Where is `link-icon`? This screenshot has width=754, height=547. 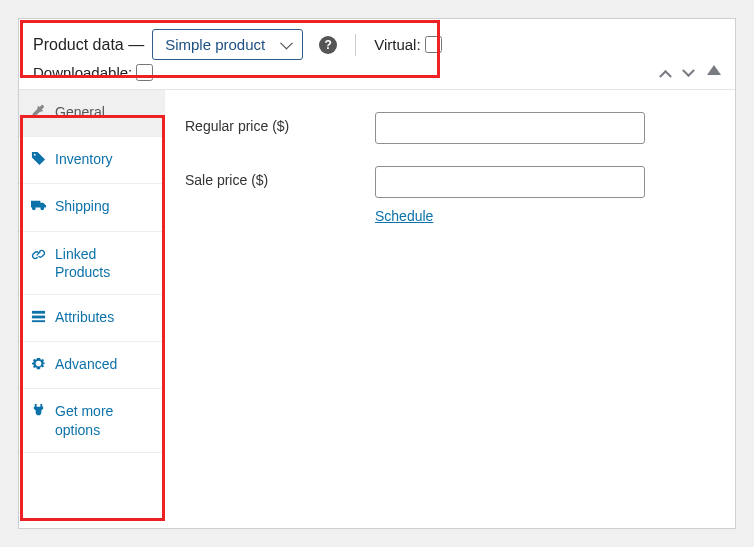
link-icon is located at coordinates (39, 256).